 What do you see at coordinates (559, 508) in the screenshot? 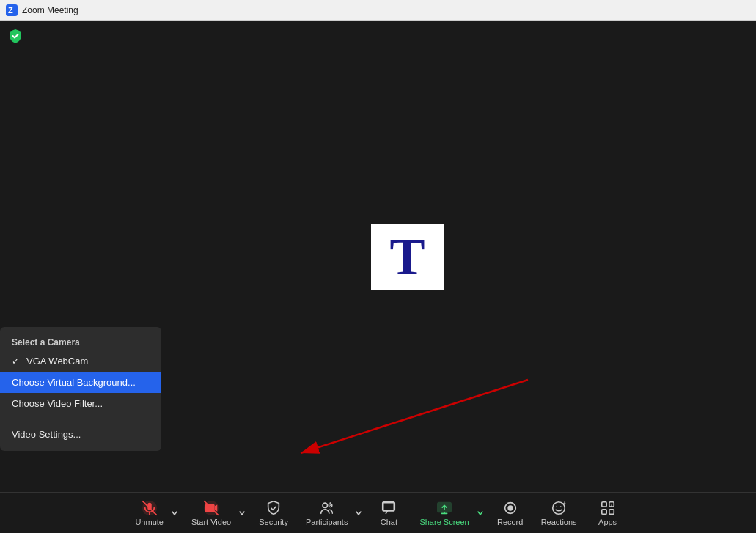
I see `reactions-icon: +` at bounding box center [559, 508].